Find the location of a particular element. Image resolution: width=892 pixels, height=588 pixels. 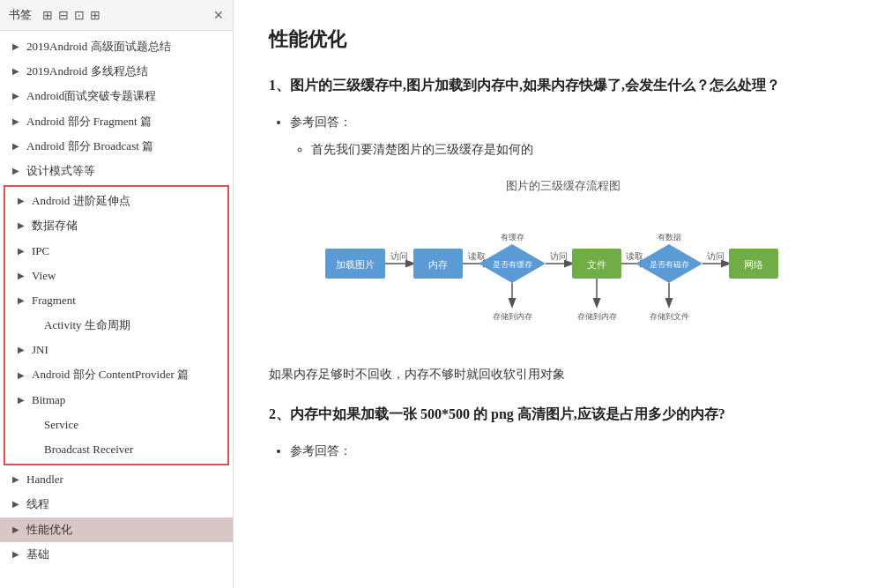

svg-text: 是否有缓存 is located at coordinates (511, 264).